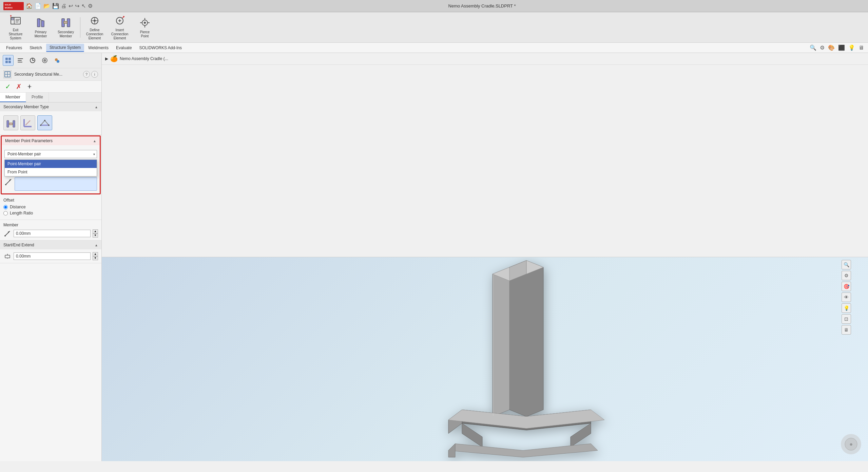 The width and height of the screenshot is (868, 472). I want to click on menu-solidworks-addins: SOLIDWORKS Add-Ins, so click(161, 48).